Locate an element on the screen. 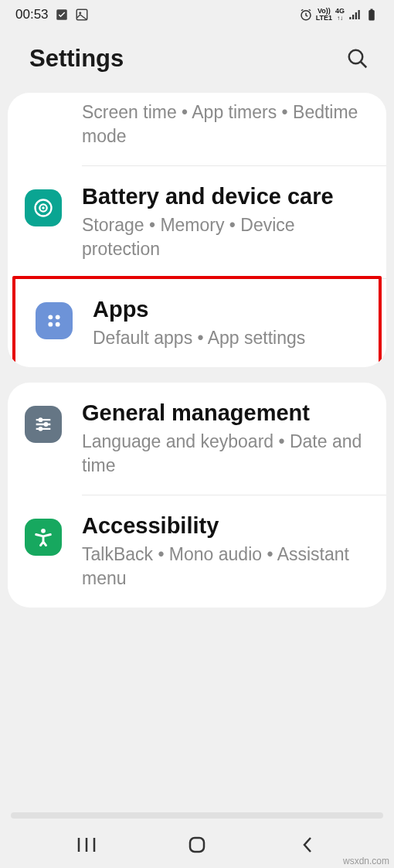 Image resolution: width=394 pixels, height=868 pixels. recents-button is located at coordinates (87, 845).